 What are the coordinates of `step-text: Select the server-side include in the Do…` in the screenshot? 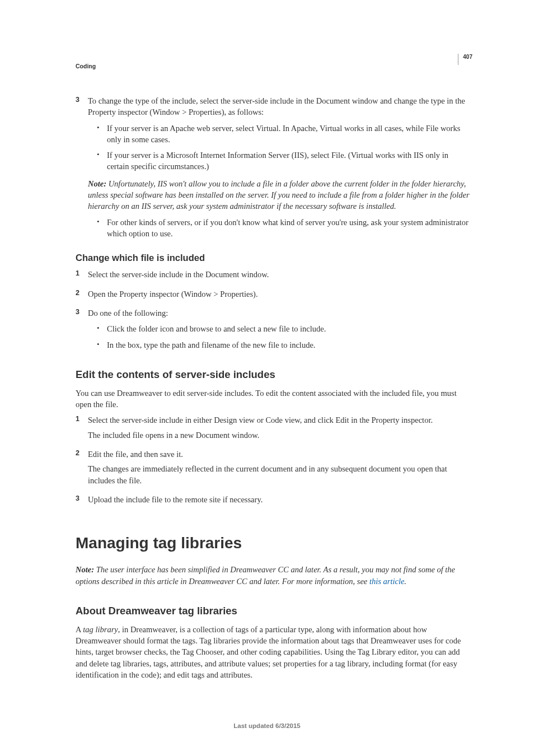 It's located at (178, 274).